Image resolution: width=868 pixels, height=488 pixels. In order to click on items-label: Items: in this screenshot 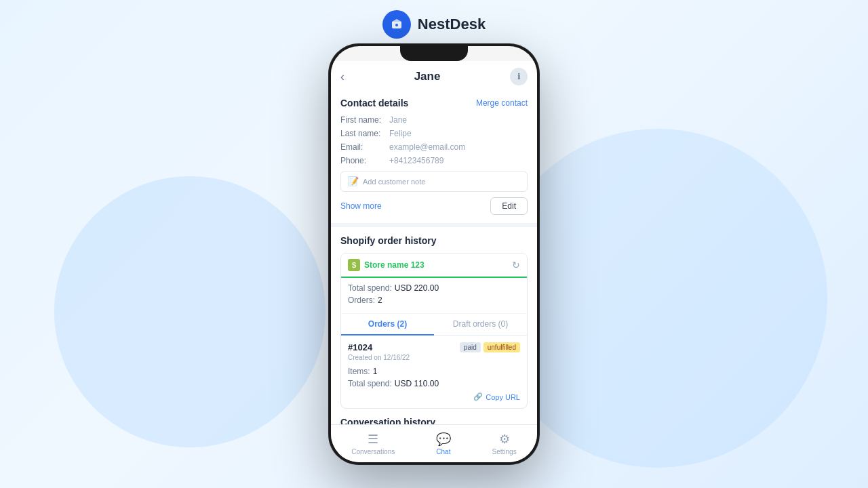, I will do `click(359, 371)`.